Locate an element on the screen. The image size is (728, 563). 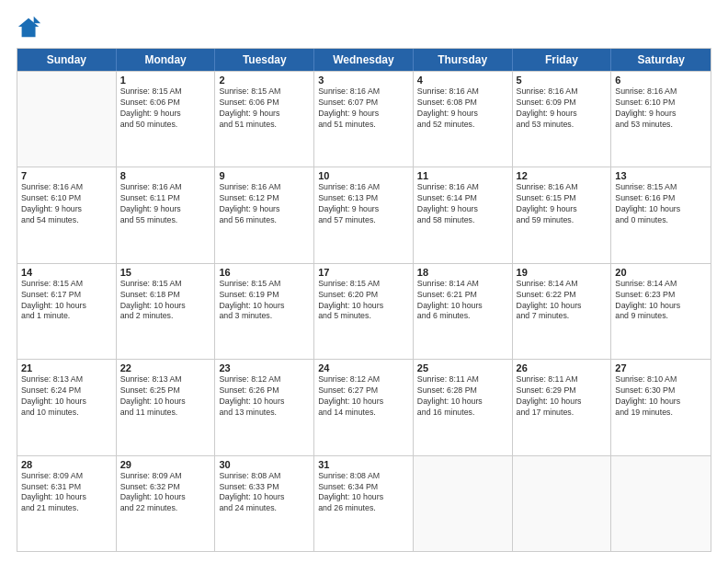
day-info: Sunrise: 8:15 AM Sunset: 6:18 PM Dayligh… is located at coordinates (165, 301).